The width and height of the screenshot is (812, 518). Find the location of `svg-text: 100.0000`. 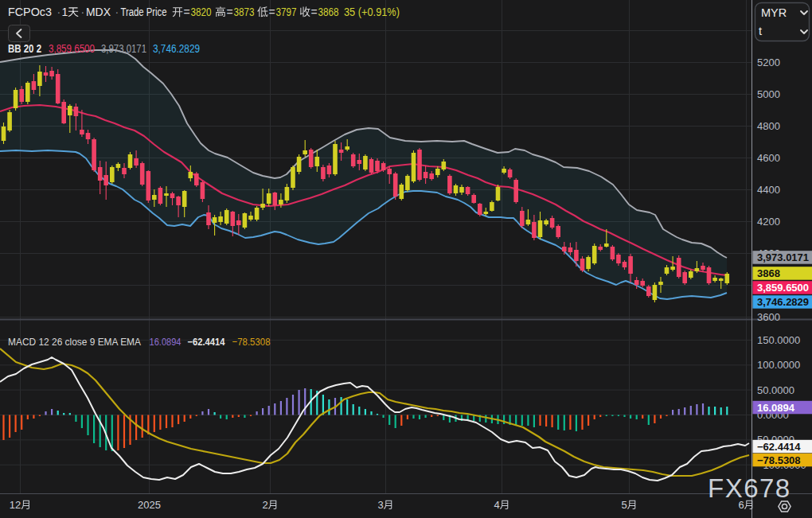

svg-text: 100.0000 is located at coordinates (779, 364).